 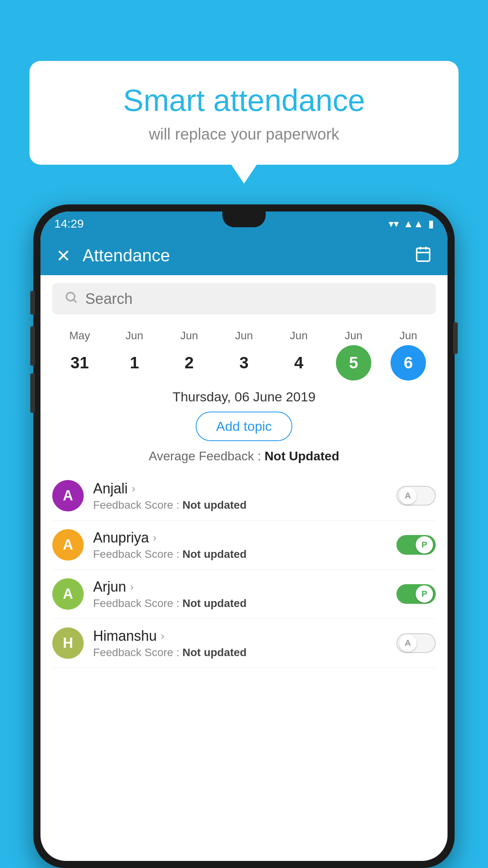 What do you see at coordinates (244, 426) in the screenshot?
I see `add-topic-button: Add topic` at bounding box center [244, 426].